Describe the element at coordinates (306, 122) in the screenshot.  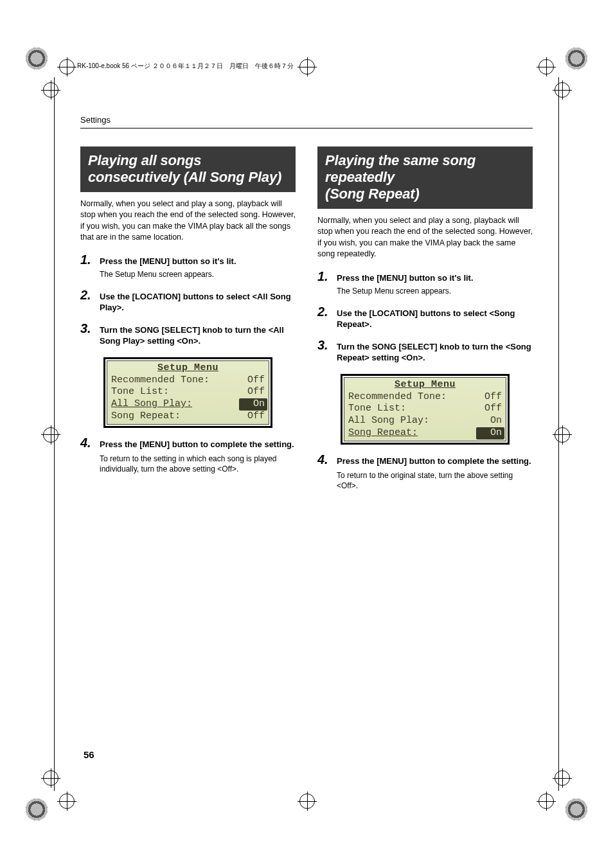
I see `section-label: Settings` at that location.